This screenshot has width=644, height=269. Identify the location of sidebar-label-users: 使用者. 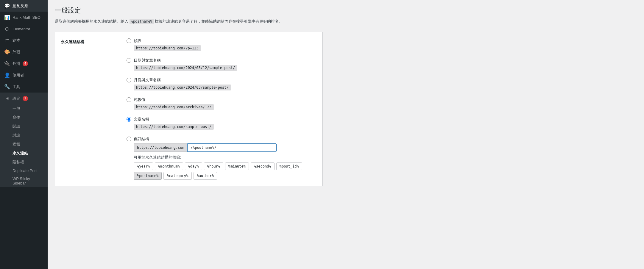
(18, 75).